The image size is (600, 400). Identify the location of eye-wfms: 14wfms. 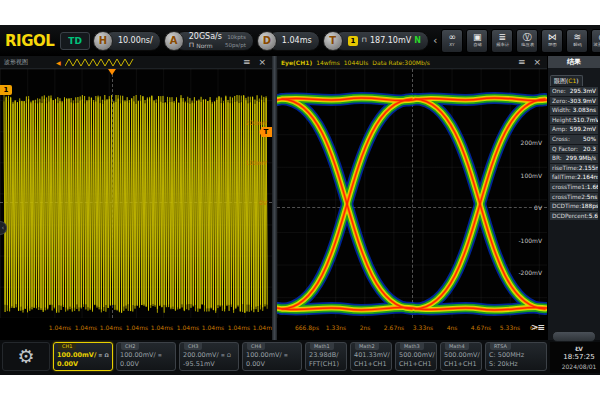
(328, 62).